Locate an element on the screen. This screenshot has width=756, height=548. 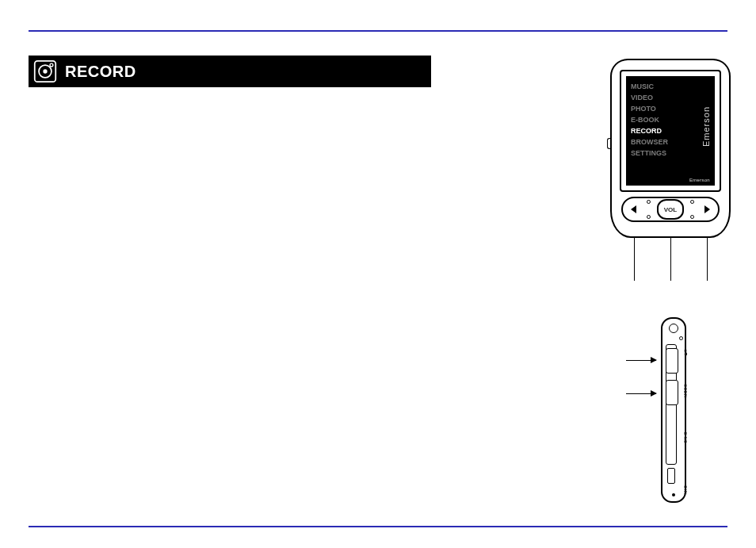
nav-left-icon is located at coordinates (634, 209).